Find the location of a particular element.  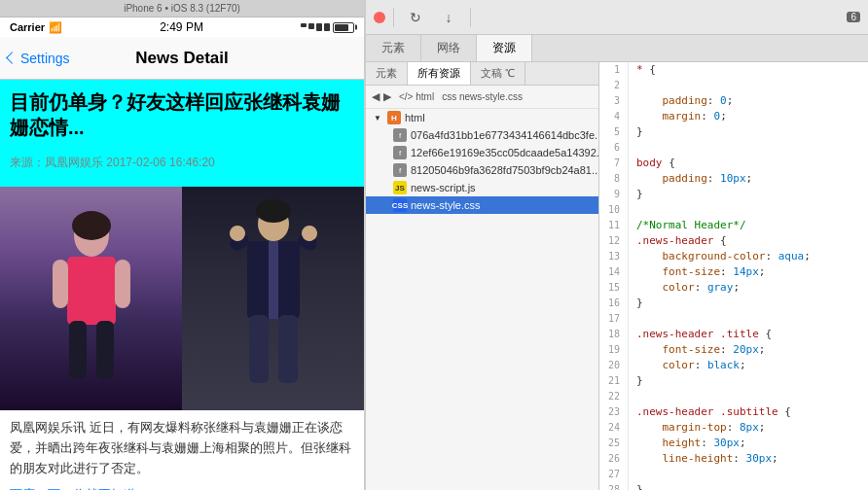

nav-back-icon: ◀ is located at coordinates (376, 97).